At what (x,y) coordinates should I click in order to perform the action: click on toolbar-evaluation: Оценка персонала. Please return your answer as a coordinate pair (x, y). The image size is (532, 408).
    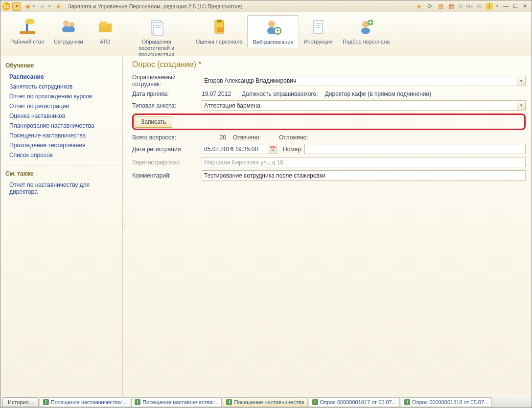
    Looking at the image, I should click on (219, 31).